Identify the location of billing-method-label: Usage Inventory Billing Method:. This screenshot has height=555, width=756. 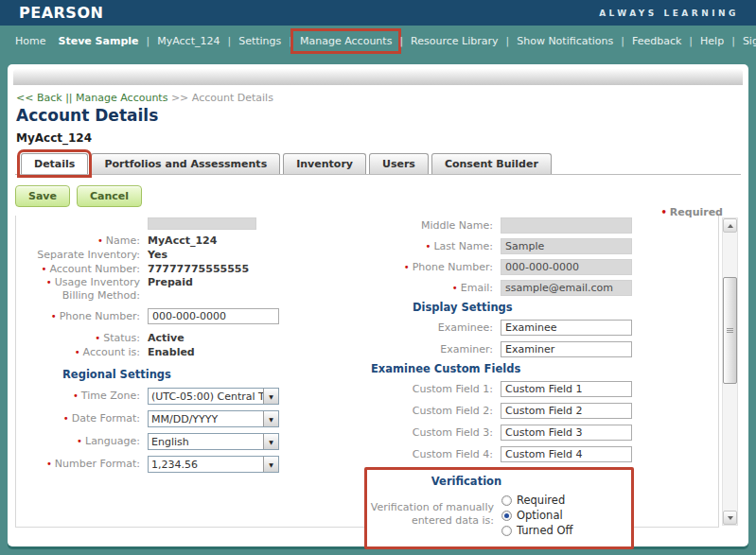
(97, 289).